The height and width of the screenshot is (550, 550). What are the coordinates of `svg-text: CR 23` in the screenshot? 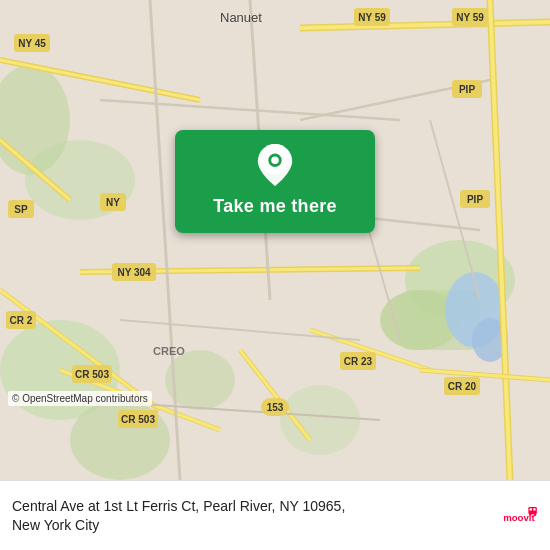 It's located at (358, 362).